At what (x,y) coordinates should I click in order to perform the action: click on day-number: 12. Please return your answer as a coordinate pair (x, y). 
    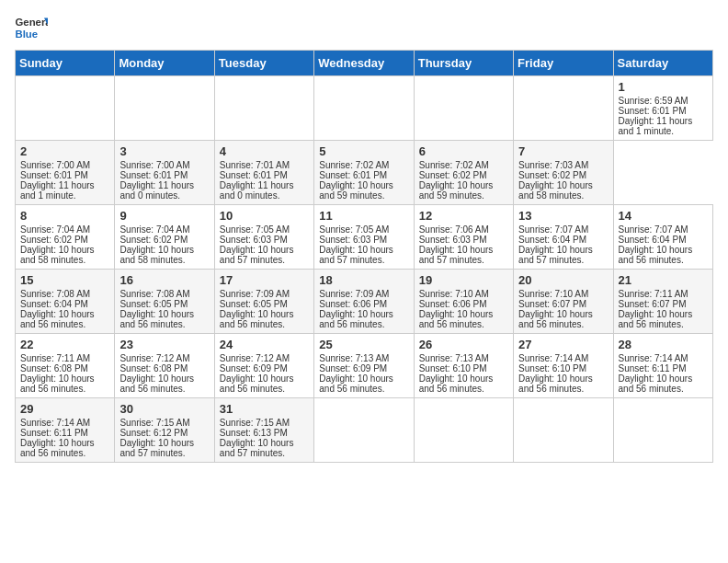
    Looking at the image, I should click on (463, 215).